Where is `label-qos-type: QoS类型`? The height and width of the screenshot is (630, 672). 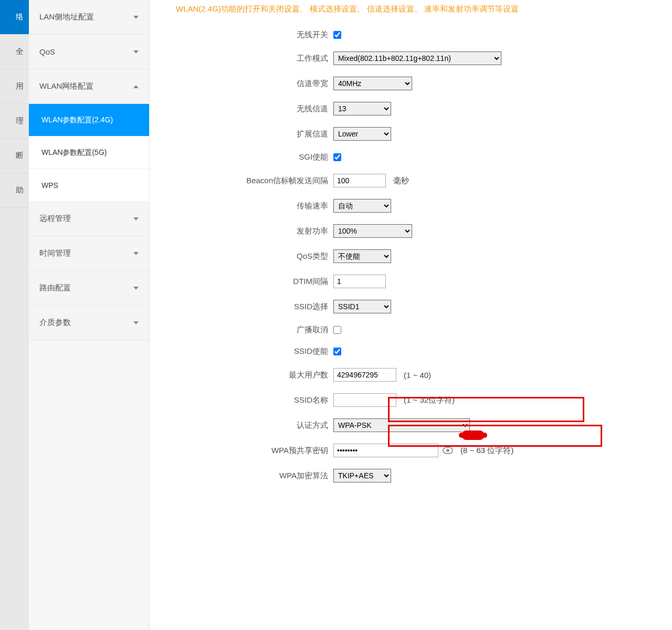 label-qos-type: QoS类型 is located at coordinates (247, 256).